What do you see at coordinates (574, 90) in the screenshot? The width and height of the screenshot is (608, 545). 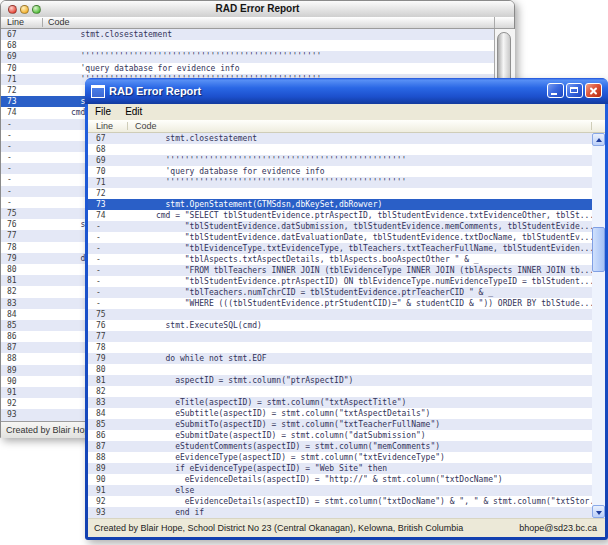 I see `maximize-button` at bounding box center [574, 90].